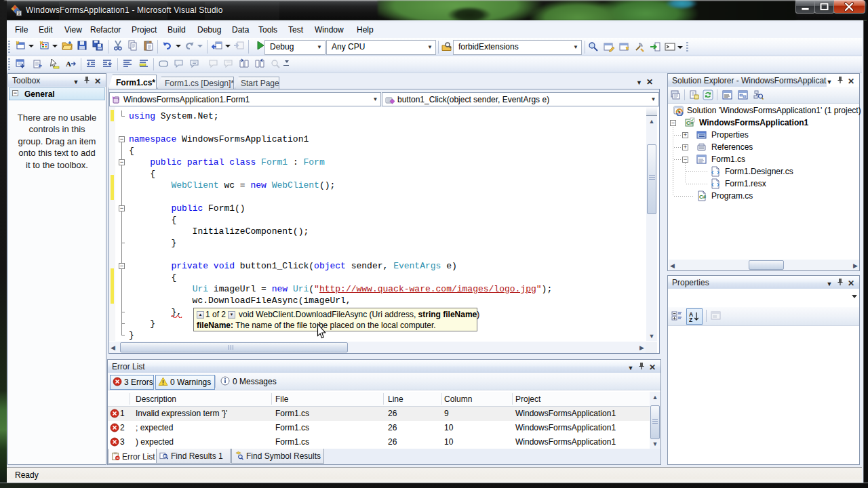  What do you see at coordinates (690, 320) in the screenshot?
I see `svg-text: Z` at bounding box center [690, 320].